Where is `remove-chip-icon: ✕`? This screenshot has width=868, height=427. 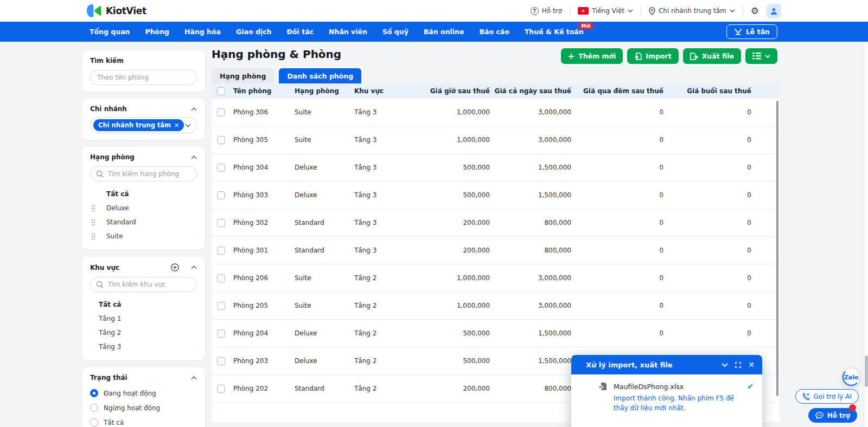
remove-chip-icon: ✕ is located at coordinates (177, 126).